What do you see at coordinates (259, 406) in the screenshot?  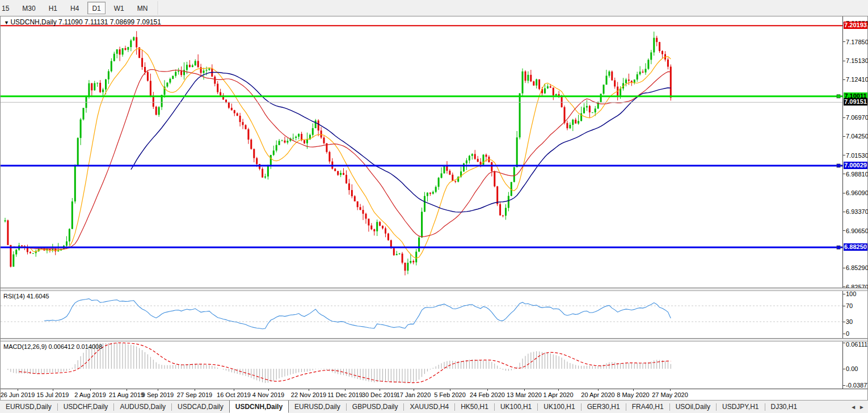 I see `tab-usdcnh-daily: USDCNH,Daily` at bounding box center [259, 406].